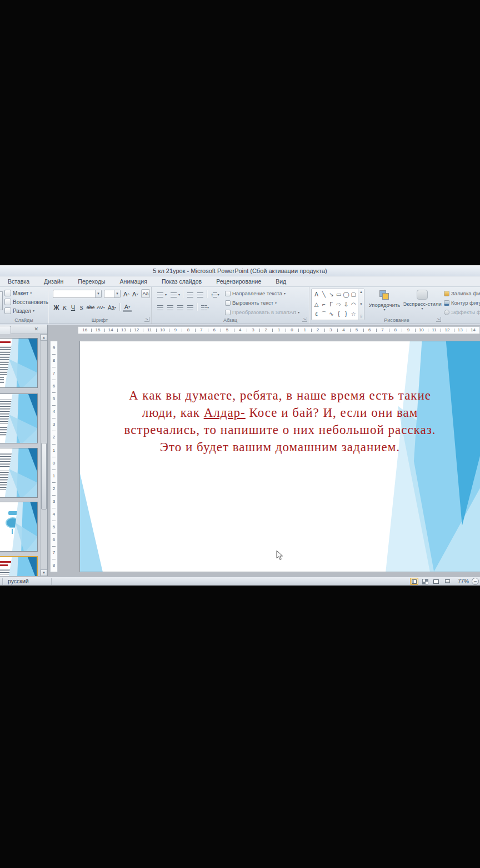 This screenshot has height=868, width=480. Describe the element at coordinates (112, 294) in the screenshot. I see `font-size-combobox: ▼` at that location.